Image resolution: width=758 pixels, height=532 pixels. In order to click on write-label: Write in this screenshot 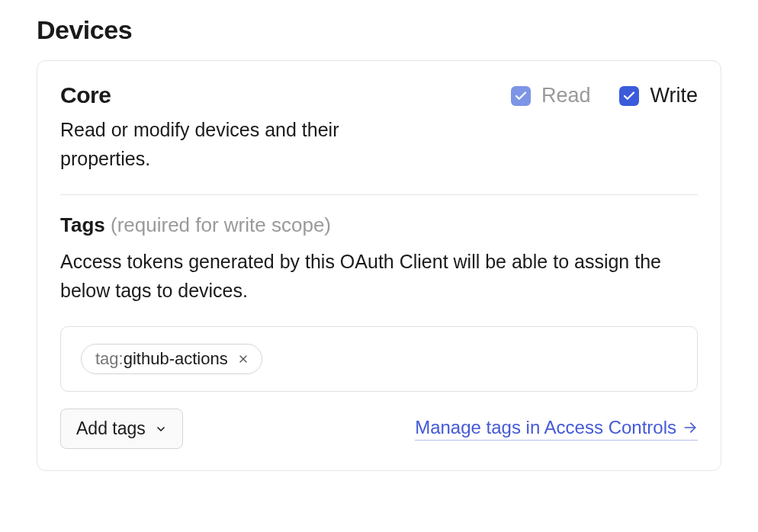, I will do `click(674, 96)`.